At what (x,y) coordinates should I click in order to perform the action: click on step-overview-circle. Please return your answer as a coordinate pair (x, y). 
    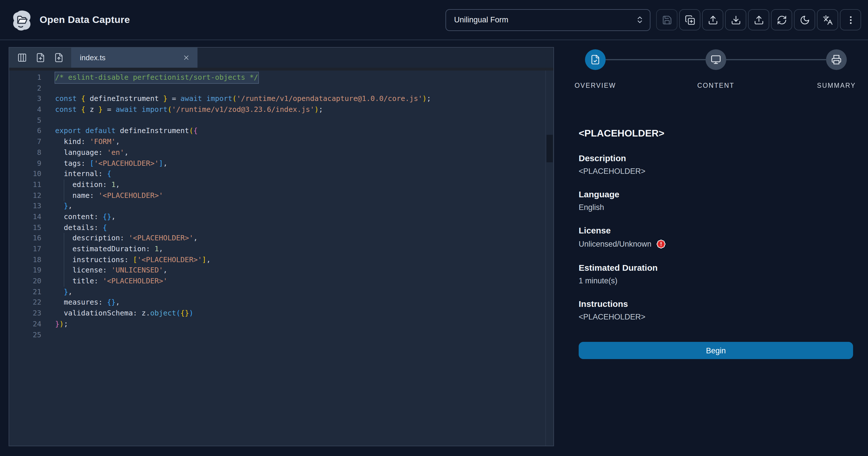
    Looking at the image, I should click on (595, 60).